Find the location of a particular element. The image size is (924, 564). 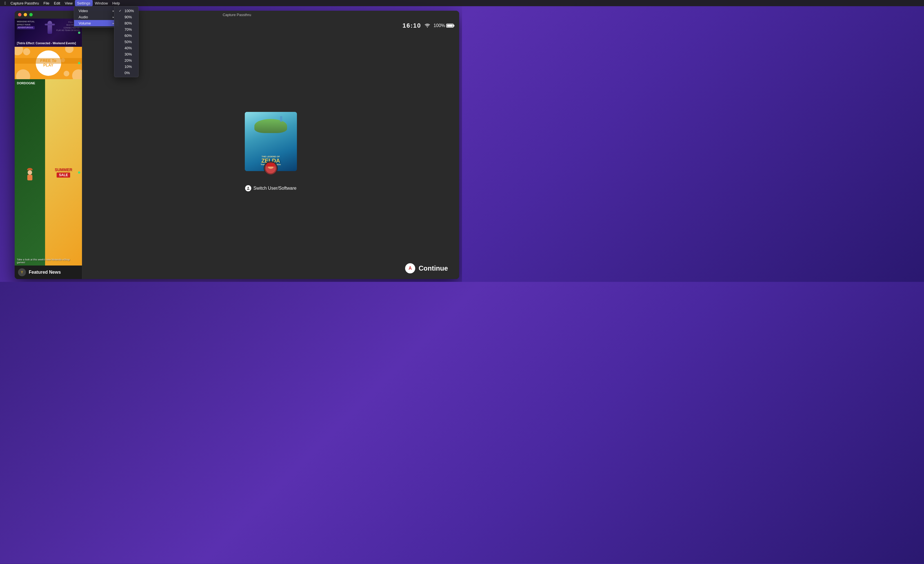

volume-label: Volume is located at coordinates (85, 23).